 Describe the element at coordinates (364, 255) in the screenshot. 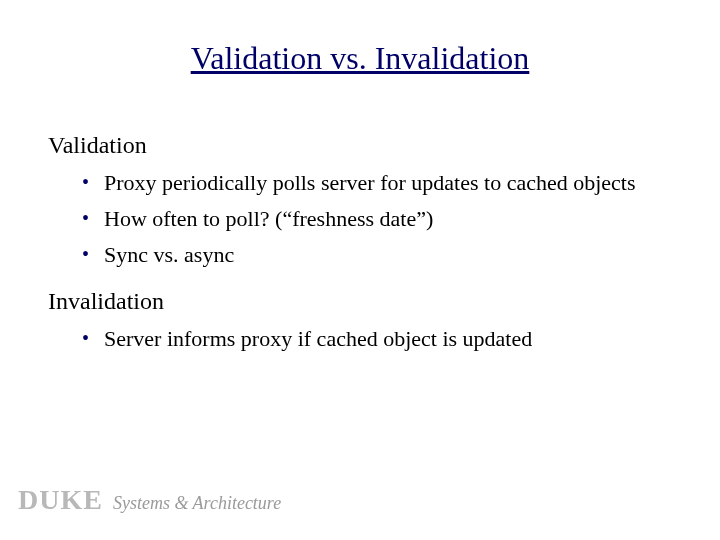

I see `bullet-item: Sync vs. async` at that location.